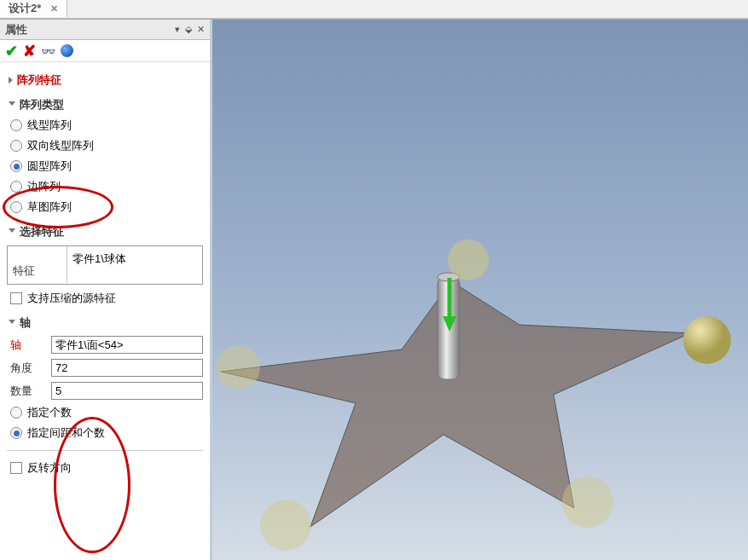 The height and width of the screenshot is (560, 748). I want to click on appearance-icon, so click(67, 51).